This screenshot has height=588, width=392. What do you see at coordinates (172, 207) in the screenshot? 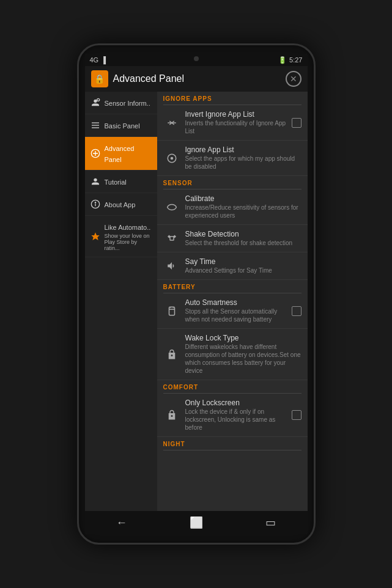
I see `calibrate-icon` at bounding box center [172, 207].